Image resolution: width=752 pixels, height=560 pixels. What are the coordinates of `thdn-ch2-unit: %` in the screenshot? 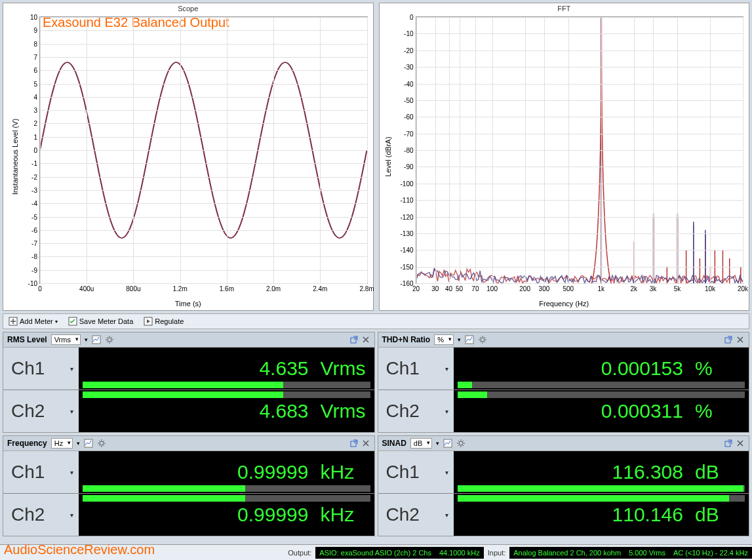 It's located at (719, 411).